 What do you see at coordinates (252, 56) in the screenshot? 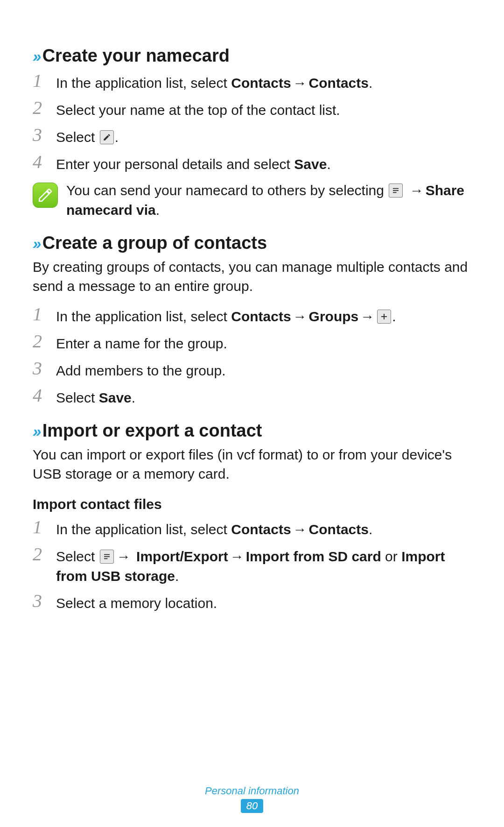
I see `section-heading: ›› Create your namecard` at bounding box center [252, 56].